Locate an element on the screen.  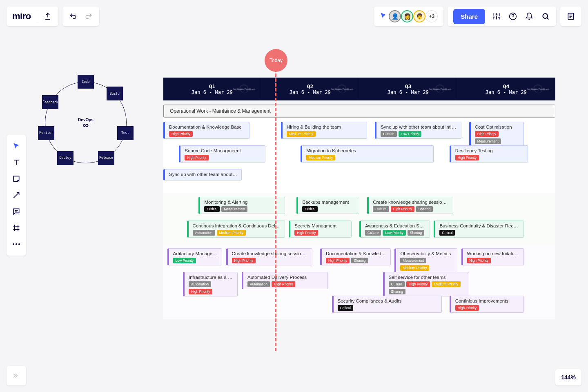
comment-tool is located at coordinates (16, 212).